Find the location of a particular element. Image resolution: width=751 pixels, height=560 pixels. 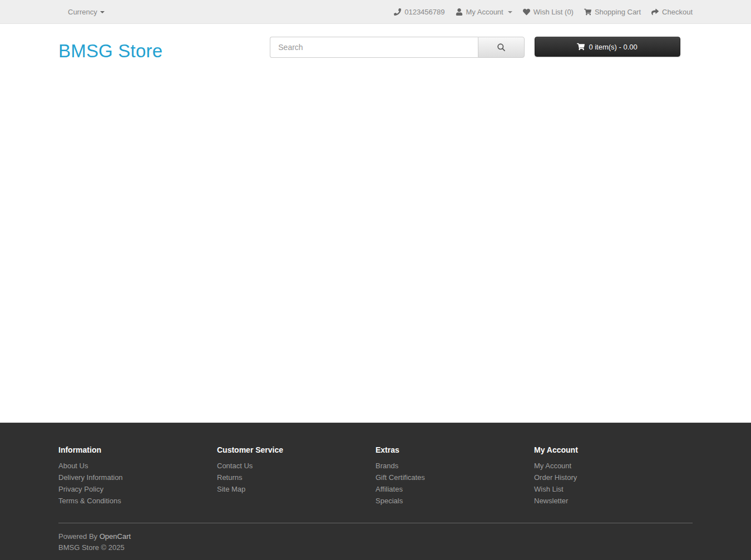

share-icon is located at coordinates (655, 12).